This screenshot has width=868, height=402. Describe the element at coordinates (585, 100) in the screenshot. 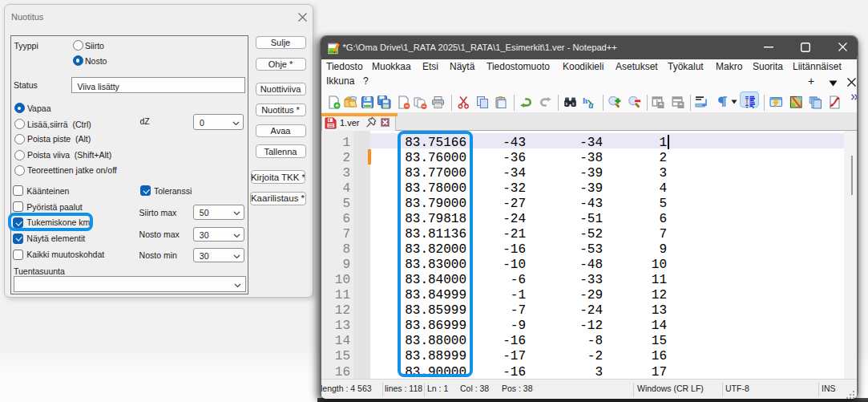

I see `svg-text: h` at that location.